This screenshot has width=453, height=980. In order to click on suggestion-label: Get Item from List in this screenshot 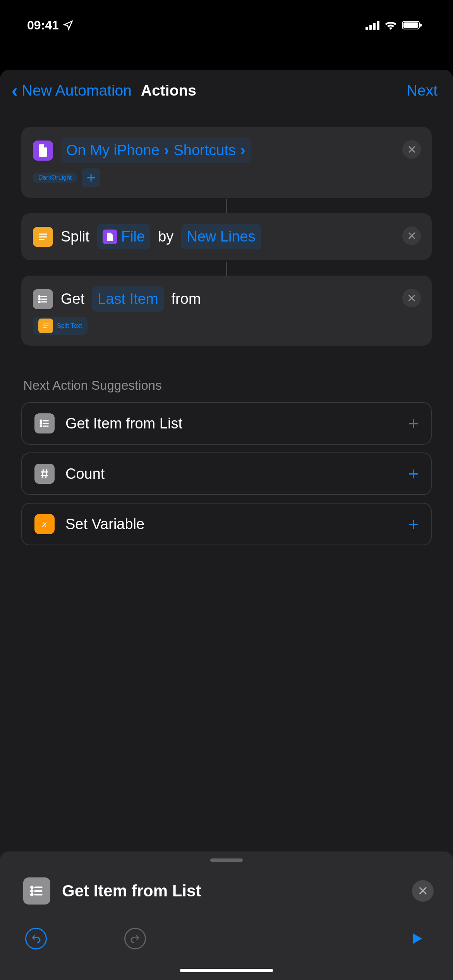, I will do `click(232, 423)`.